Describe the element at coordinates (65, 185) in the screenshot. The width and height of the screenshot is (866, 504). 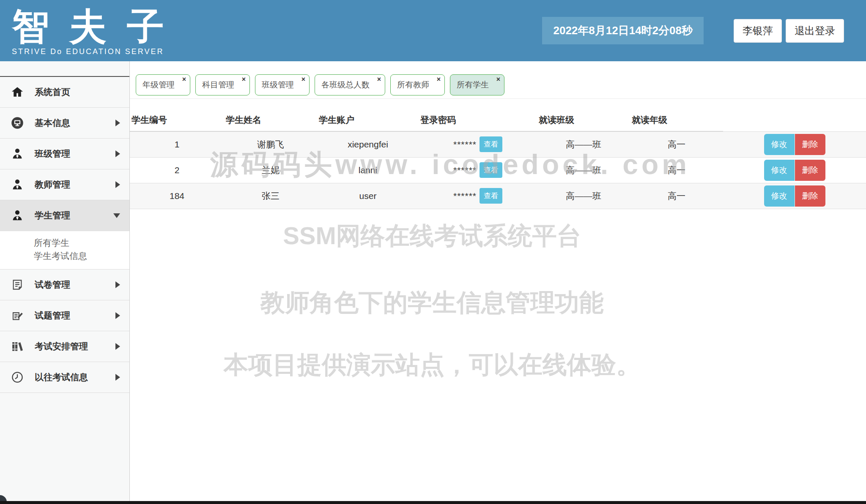
I see `sidebar-item-teacher-management: 教师管理` at that location.